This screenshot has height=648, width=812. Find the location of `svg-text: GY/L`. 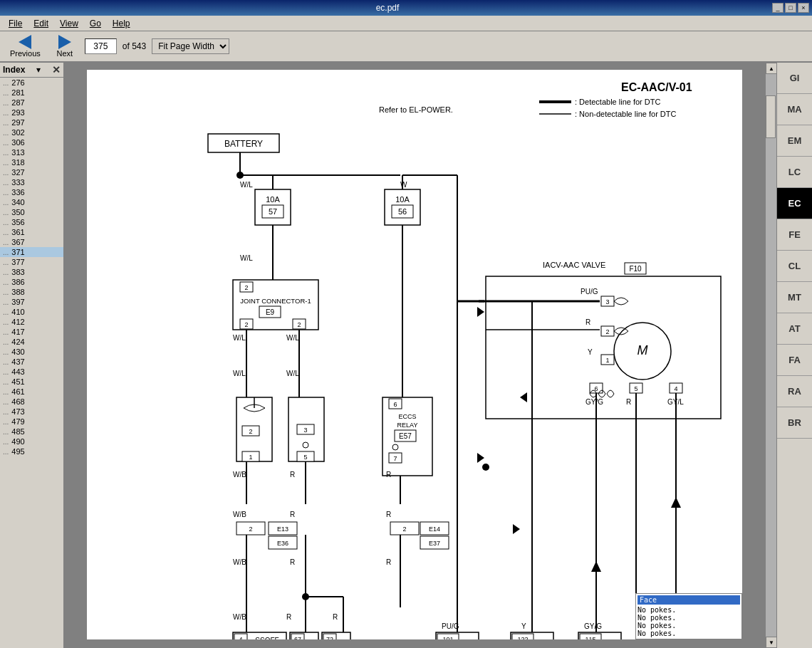

svg-text: GY/L is located at coordinates (675, 402).